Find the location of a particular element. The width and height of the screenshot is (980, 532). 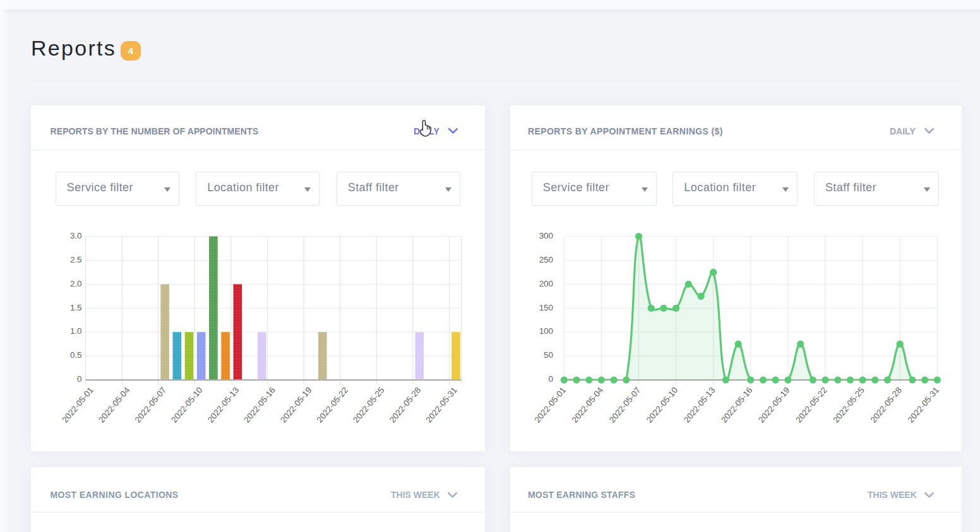

svg-text: 2.0 is located at coordinates (76, 284).